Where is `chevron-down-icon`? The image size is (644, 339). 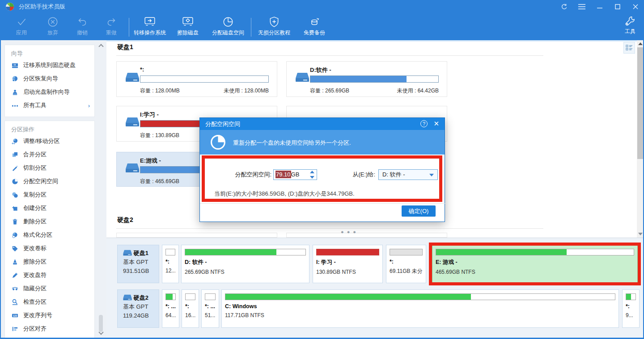
chevron-down-icon is located at coordinates (432, 175).